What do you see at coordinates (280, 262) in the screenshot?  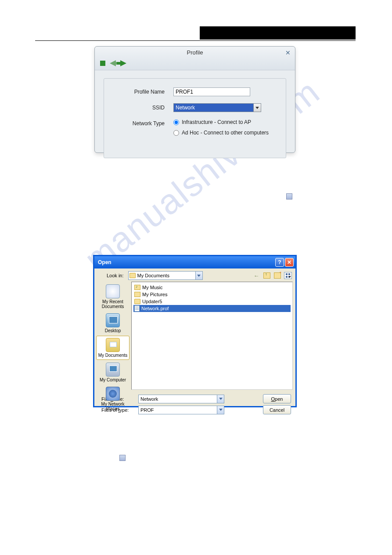 I see `help-icon: ?` at bounding box center [280, 262].